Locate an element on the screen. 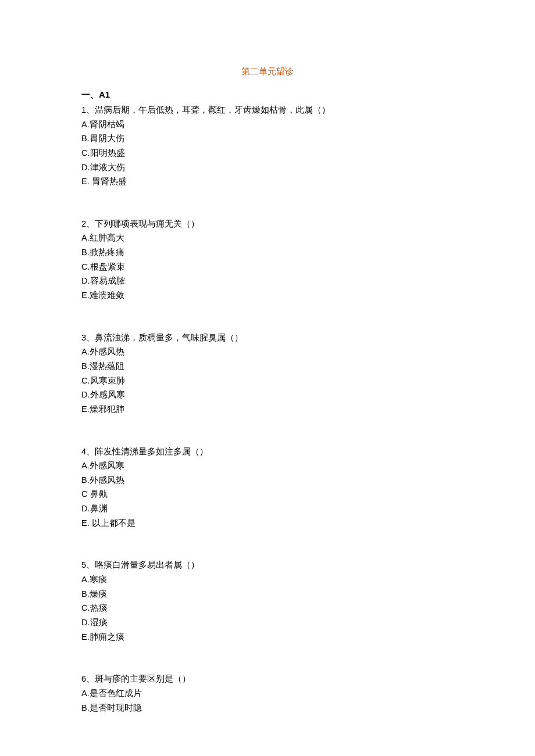 This screenshot has width=535, height=756. option: B.胃阴大伤 is located at coordinates (268, 138).